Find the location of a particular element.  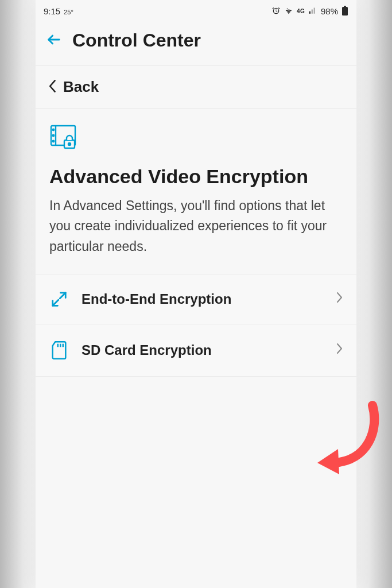

nav-back-label: Back is located at coordinates (81, 87).